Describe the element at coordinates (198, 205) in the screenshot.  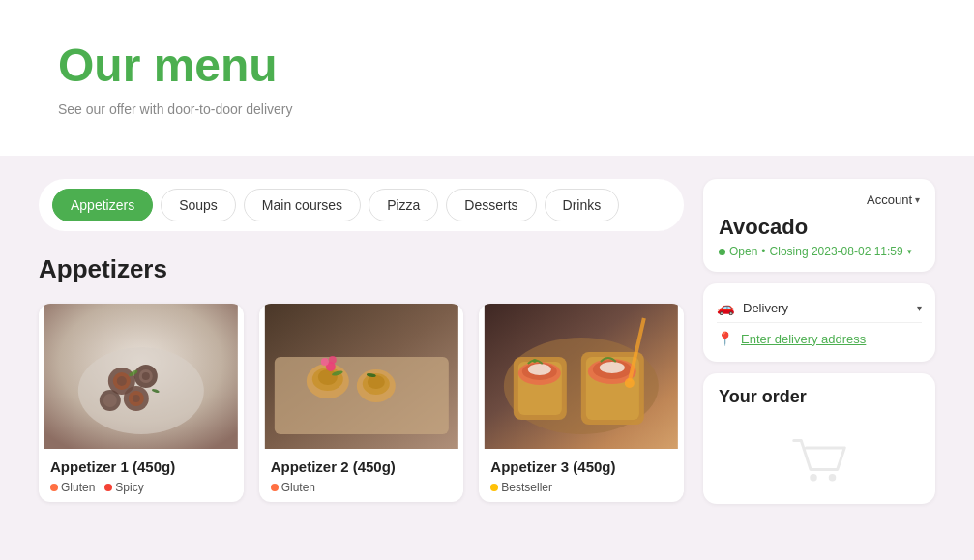
I see `tab-soups: Soups` at that location.